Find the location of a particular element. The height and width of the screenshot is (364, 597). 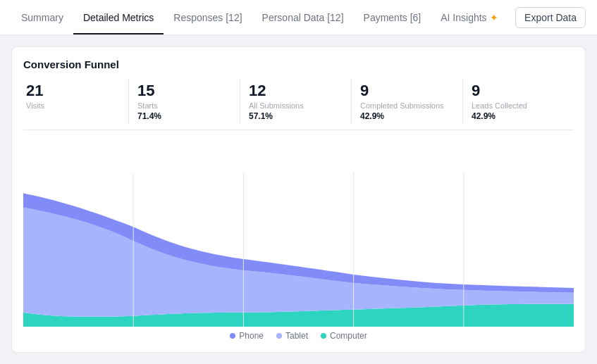

metric-completed-number: 9 is located at coordinates (407, 91).